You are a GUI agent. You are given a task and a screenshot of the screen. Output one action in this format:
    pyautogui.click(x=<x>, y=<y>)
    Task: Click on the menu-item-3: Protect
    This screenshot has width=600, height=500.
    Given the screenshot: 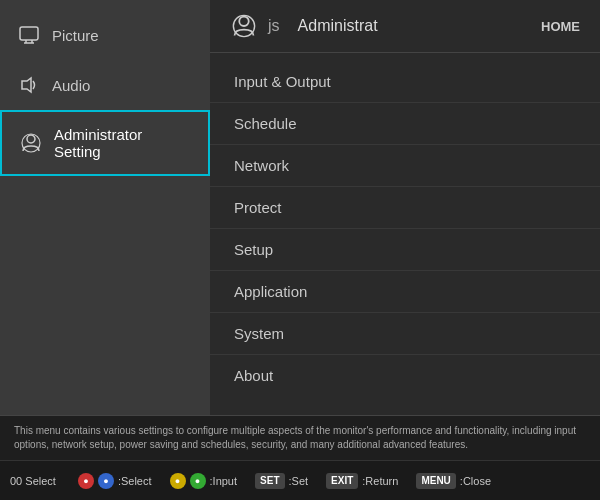 What is the action you would take?
    pyautogui.click(x=405, y=208)
    